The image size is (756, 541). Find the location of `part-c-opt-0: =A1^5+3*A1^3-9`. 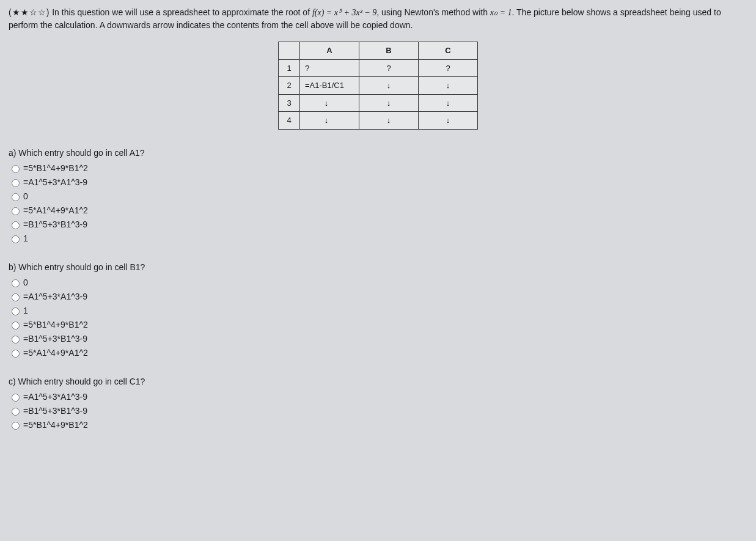

part-c-opt-0: =A1^5+3*A1^3-9 is located at coordinates (55, 397).